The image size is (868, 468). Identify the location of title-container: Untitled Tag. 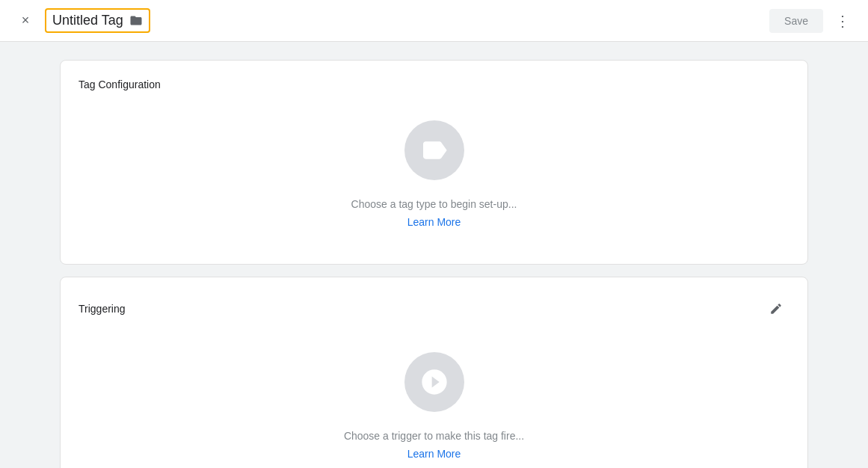
(97, 21).